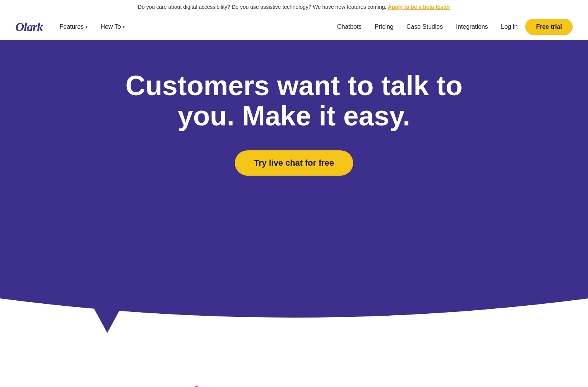 The height and width of the screenshot is (387, 588). What do you see at coordinates (349, 27) in the screenshot?
I see `nav-chatbots: Chatbots` at bounding box center [349, 27].